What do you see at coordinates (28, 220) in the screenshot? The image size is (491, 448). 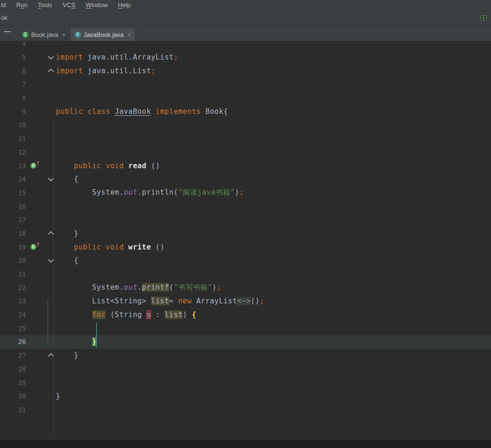 I see `gutter-cell: 17` at bounding box center [28, 220].